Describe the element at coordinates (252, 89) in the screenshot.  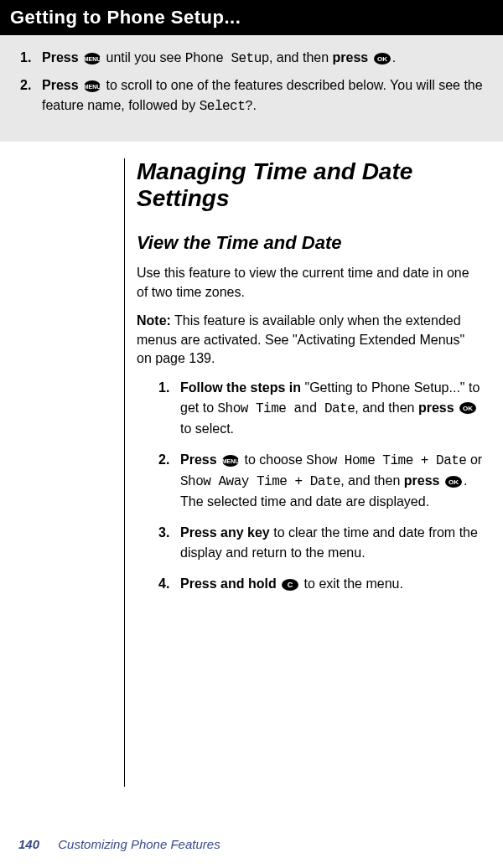
I see `setup-instructions-box: 1. Press MENU until you see Phone Setup,…` at that location.